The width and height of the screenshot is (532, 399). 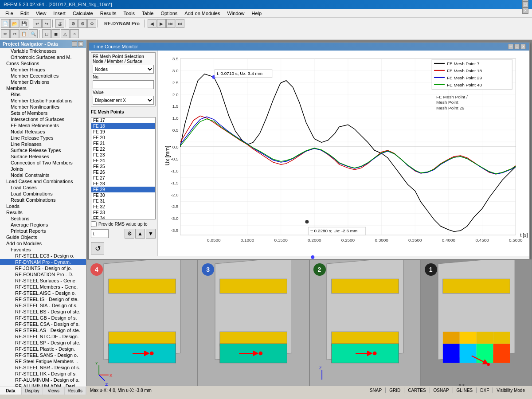 What do you see at coordinates (123, 132) in the screenshot?
I see `fe-mesh-item: FE 19` at bounding box center [123, 132].